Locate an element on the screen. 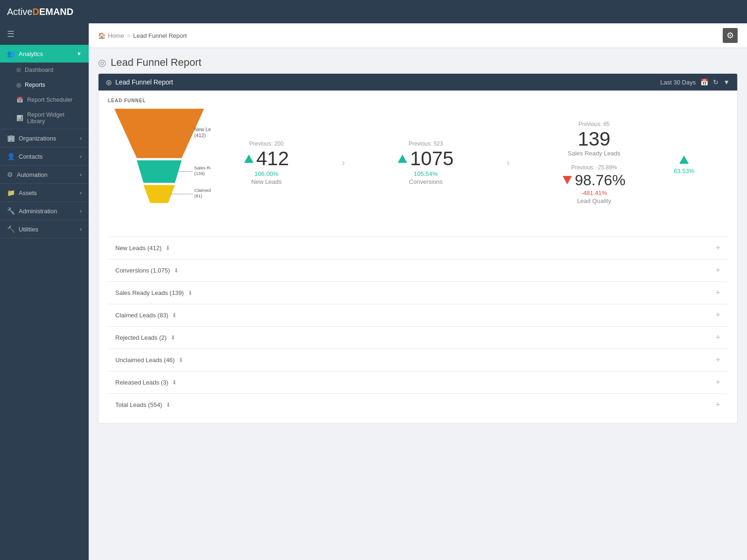  contacts-icon: 👤 is located at coordinates (11, 156).